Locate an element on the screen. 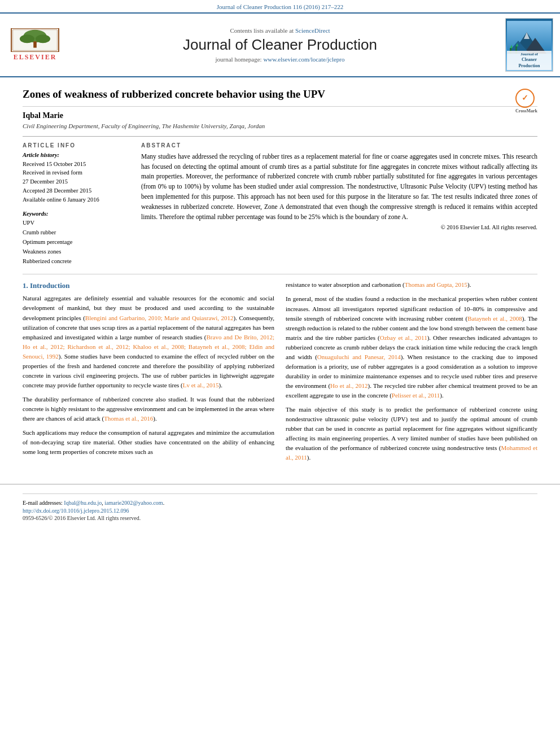 This screenshot has width=560, height=747. citation-text: Journal of Cleaner Production 116 (2016)… is located at coordinates (280, 7).